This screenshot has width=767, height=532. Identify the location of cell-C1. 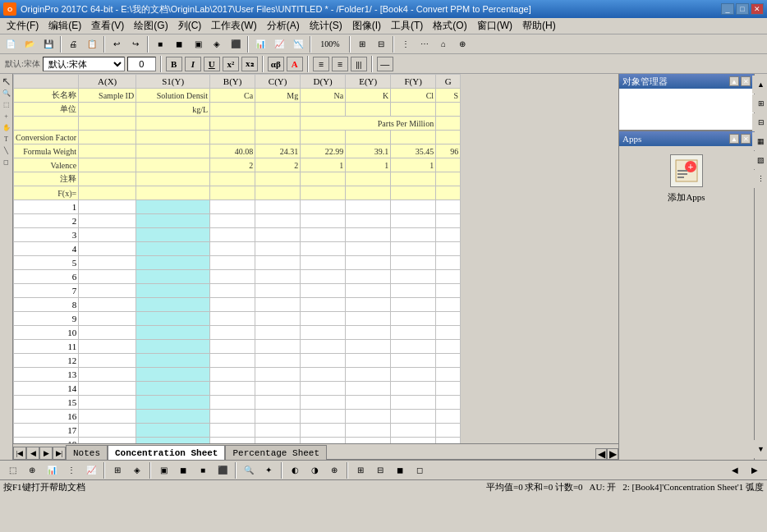
(278, 207).